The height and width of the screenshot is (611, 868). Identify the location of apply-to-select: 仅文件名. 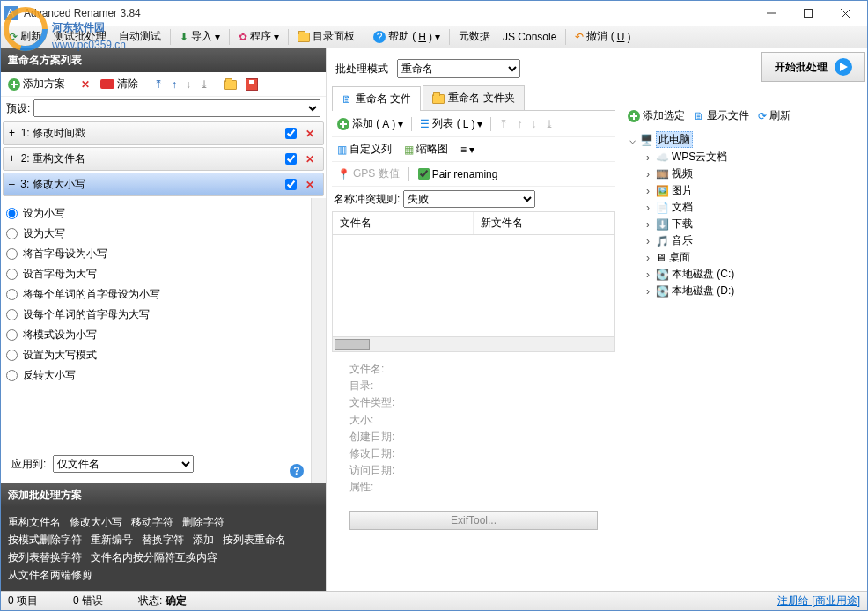
(123, 464).